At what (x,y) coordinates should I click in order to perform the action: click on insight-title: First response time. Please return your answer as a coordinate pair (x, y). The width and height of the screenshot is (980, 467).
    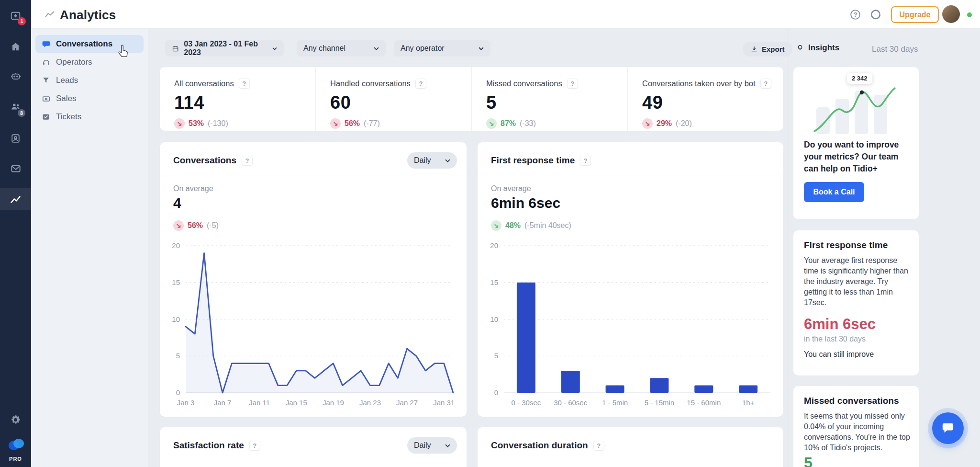
    Looking at the image, I should click on (846, 245).